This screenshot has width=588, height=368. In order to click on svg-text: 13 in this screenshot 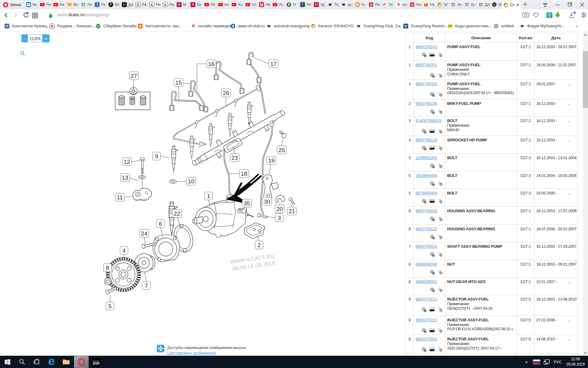, I will do `click(125, 178)`.